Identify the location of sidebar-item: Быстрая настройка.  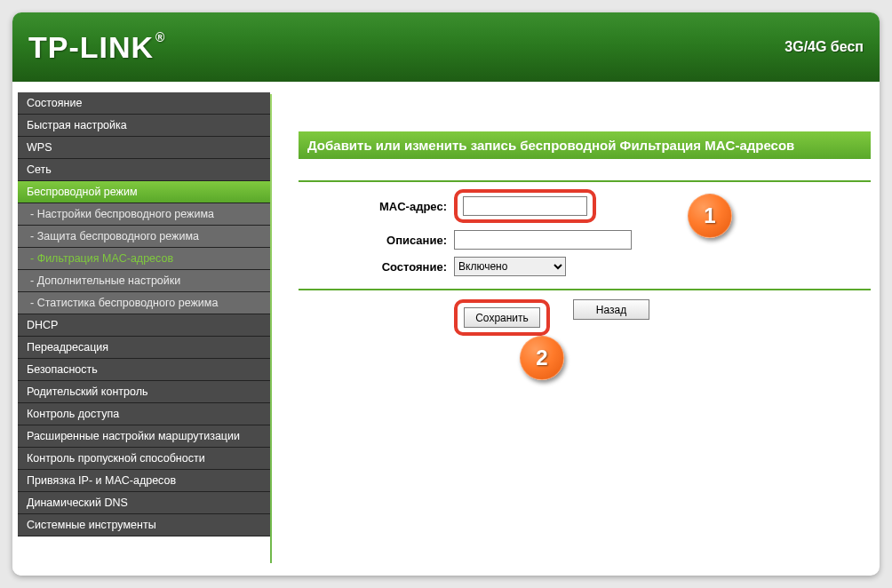
(144, 126).